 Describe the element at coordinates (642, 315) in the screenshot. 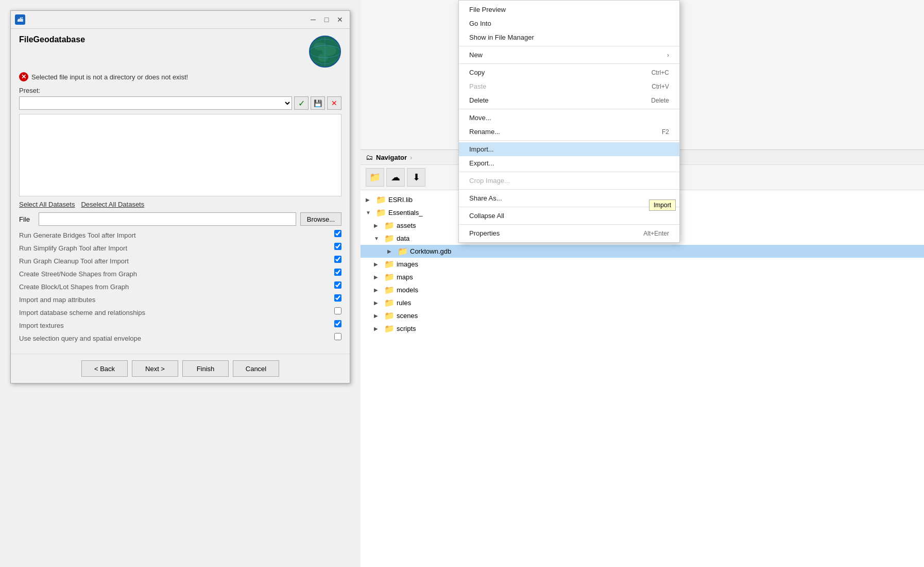

I see `tree-item-scenes: ▶📁scenes` at that location.